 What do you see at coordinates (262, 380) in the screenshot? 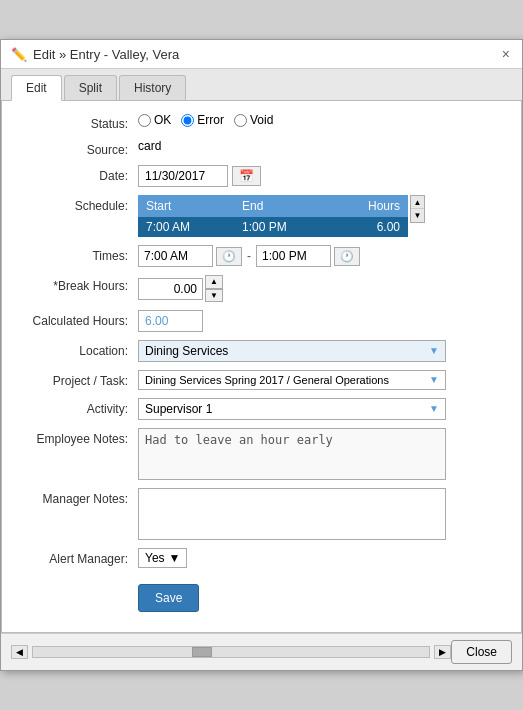
I see `project-task-row: Project / Task: Dining Services Spring 2…` at bounding box center [262, 380].